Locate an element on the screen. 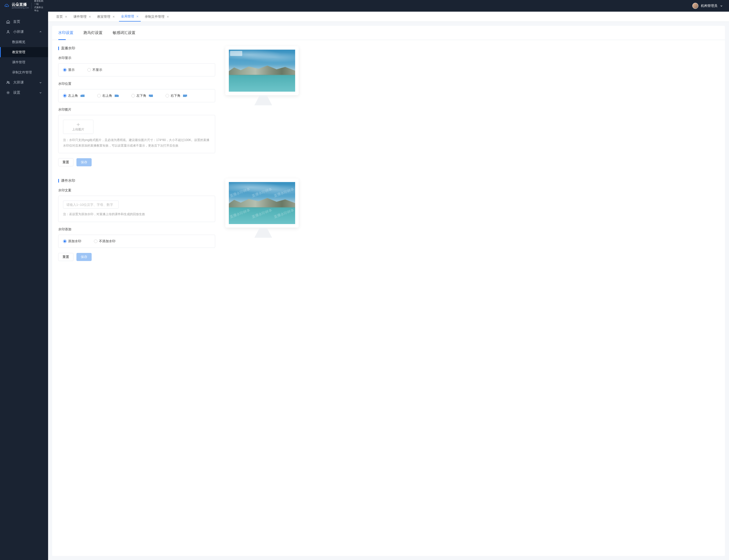 This screenshot has width=729, height=560. nav-classroom: 教室管理 is located at coordinates (24, 52).